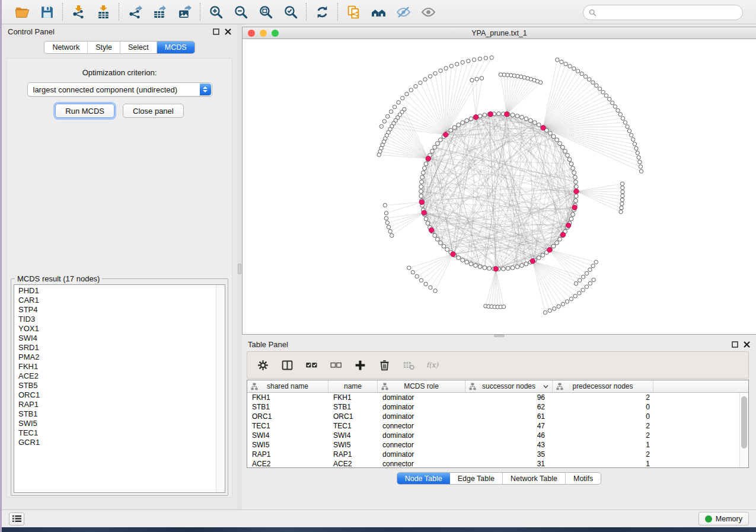  What do you see at coordinates (115, 433) in the screenshot?
I see `mcds-result-item: TEC1` at bounding box center [115, 433].